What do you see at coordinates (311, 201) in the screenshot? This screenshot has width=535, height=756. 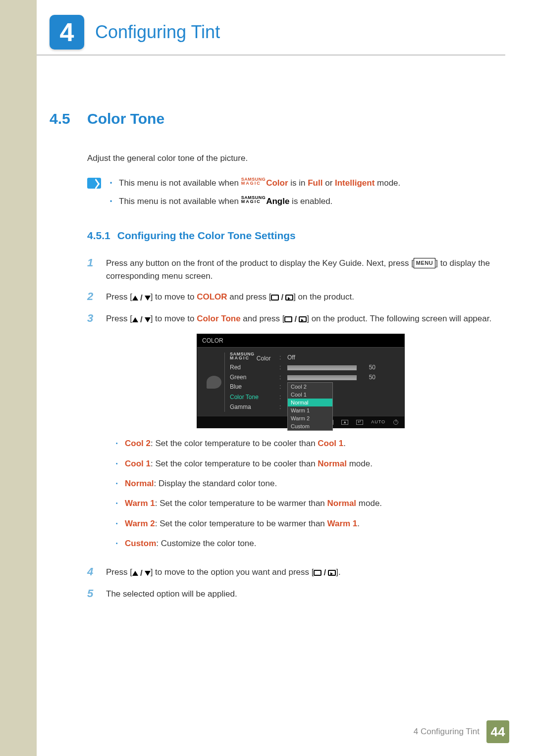 I see `text: is enabled.` at bounding box center [311, 201].